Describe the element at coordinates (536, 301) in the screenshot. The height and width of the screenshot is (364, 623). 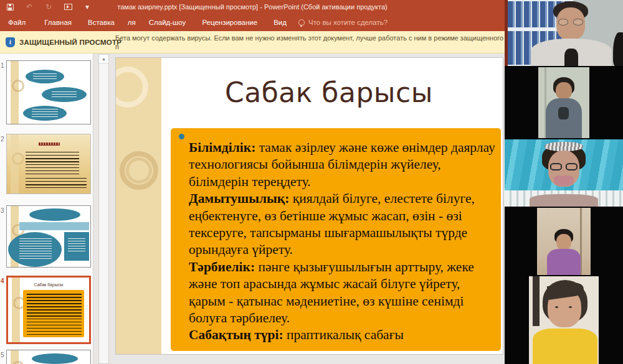
I see `background-door-edge` at that location.